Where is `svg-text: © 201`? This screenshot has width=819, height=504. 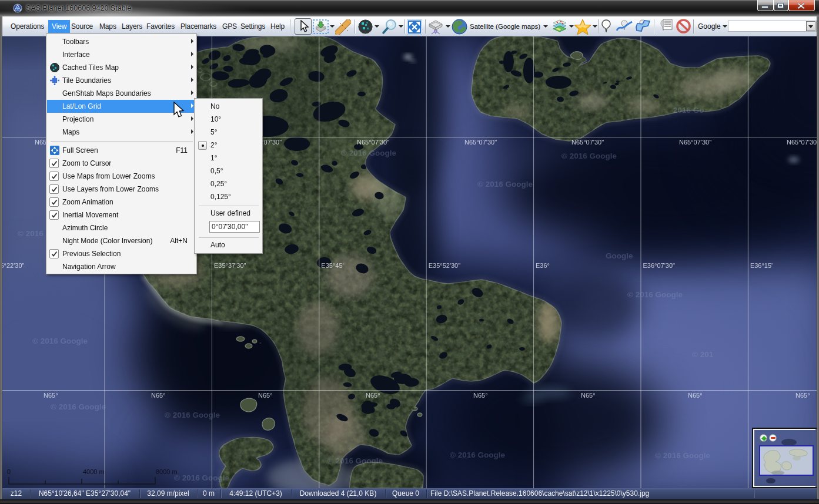
svg-text: © 201 is located at coordinates (703, 355).